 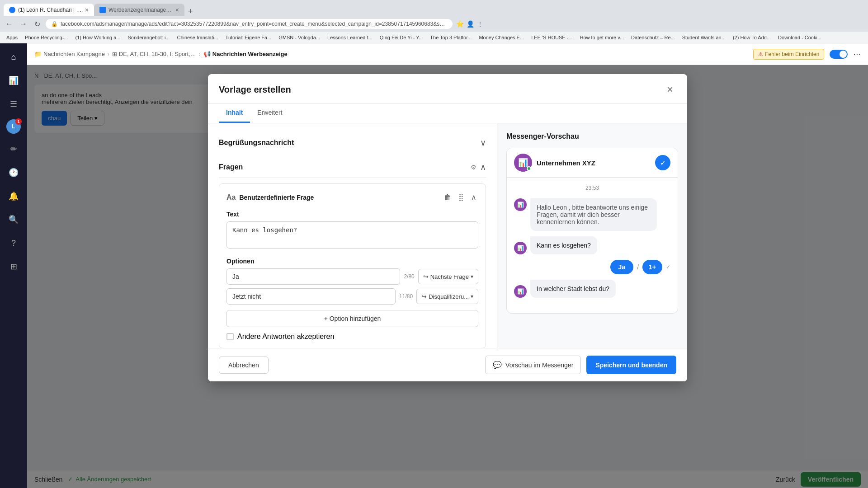 What do you see at coordinates (313, 277) in the screenshot?
I see `option-1-input` at bounding box center [313, 277].